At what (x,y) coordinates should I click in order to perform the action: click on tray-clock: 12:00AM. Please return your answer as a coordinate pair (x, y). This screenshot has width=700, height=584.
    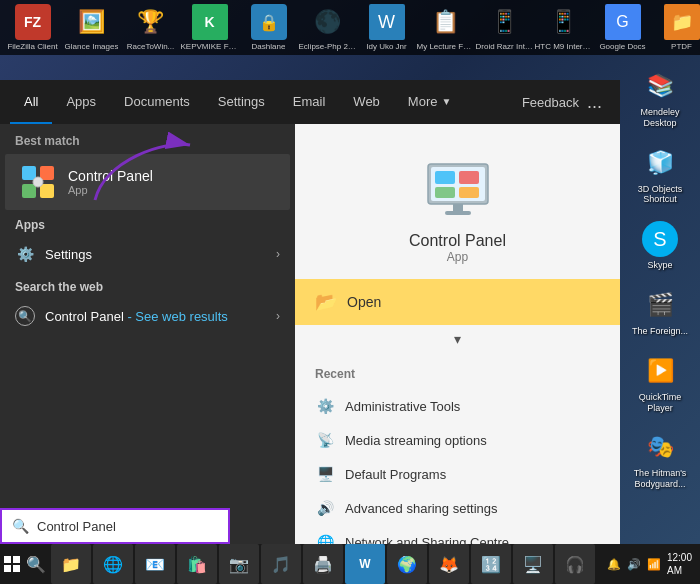
    Looking at the image, I should click on (680, 564).